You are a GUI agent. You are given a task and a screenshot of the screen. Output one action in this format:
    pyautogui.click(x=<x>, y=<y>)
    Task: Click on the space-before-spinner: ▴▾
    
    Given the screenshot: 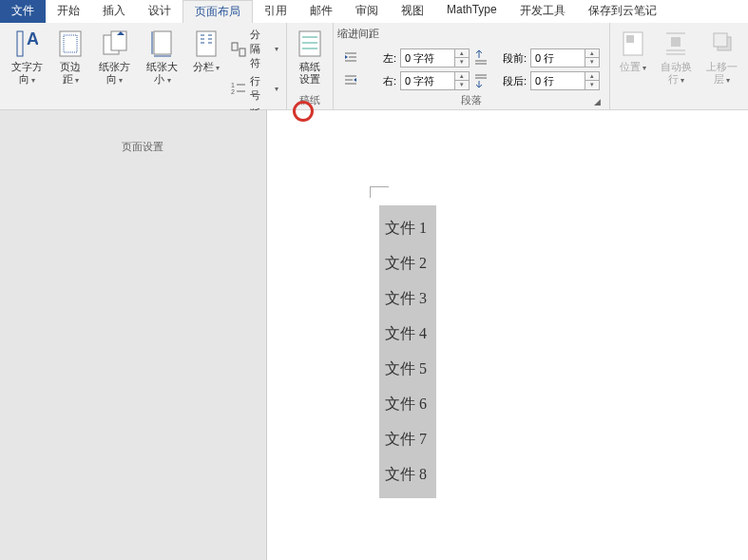 What is the action you would take?
    pyautogui.click(x=565, y=58)
    